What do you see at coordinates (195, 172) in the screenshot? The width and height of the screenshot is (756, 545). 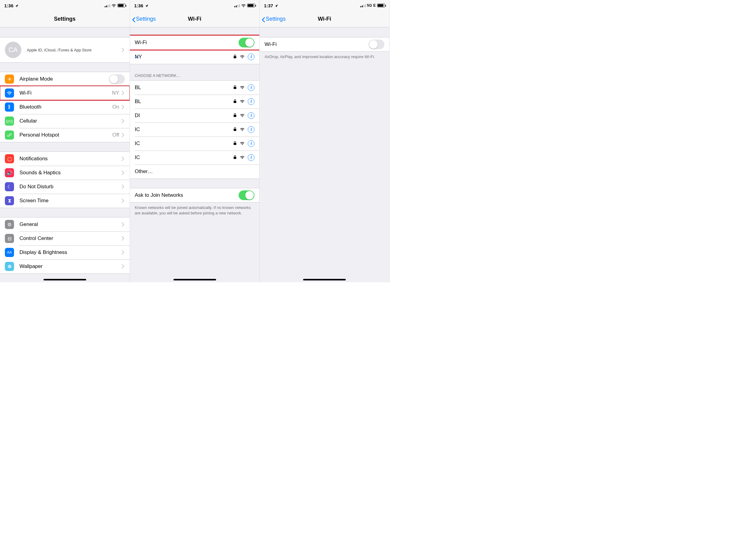 I see `other-network-row: Other…` at bounding box center [195, 172].